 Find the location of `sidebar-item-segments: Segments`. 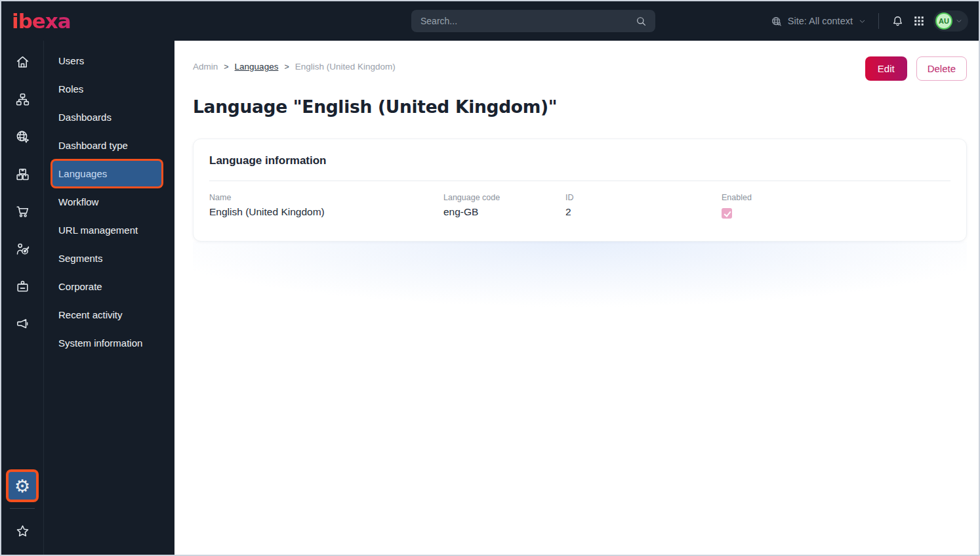

sidebar-item-segments: Segments is located at coordinates (109, 259).